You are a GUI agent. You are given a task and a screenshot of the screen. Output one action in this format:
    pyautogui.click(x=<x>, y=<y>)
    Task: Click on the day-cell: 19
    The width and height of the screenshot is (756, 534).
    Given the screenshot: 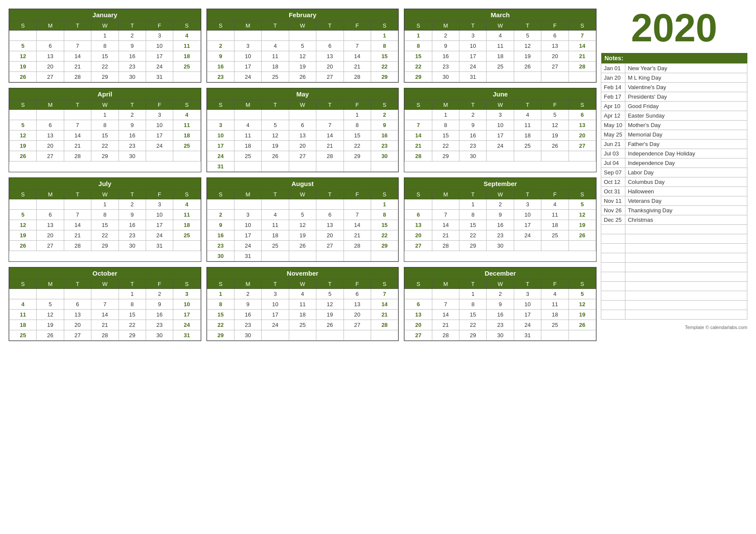 What is the action you would take?
    pyautogui.click(x=582, y=315)
    